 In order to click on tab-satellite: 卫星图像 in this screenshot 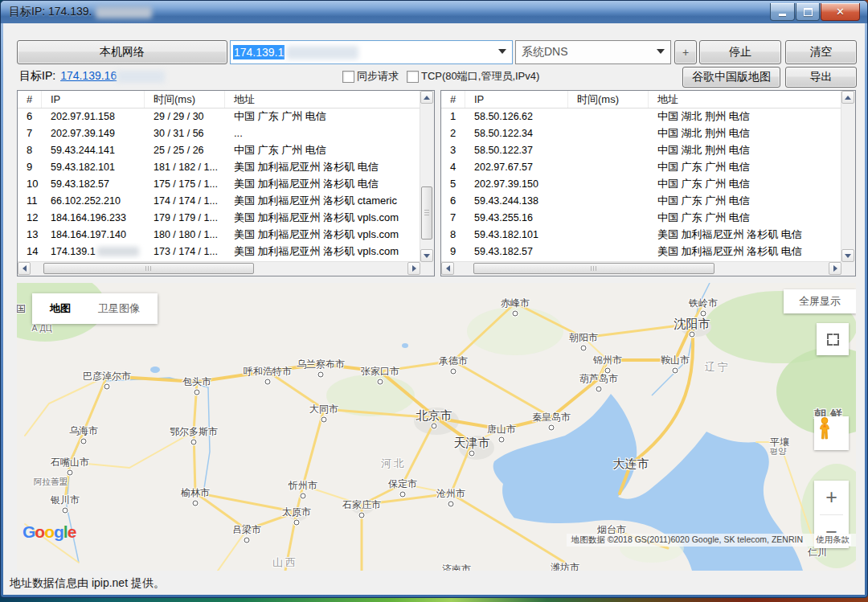, I will do `click(119, 309)`.